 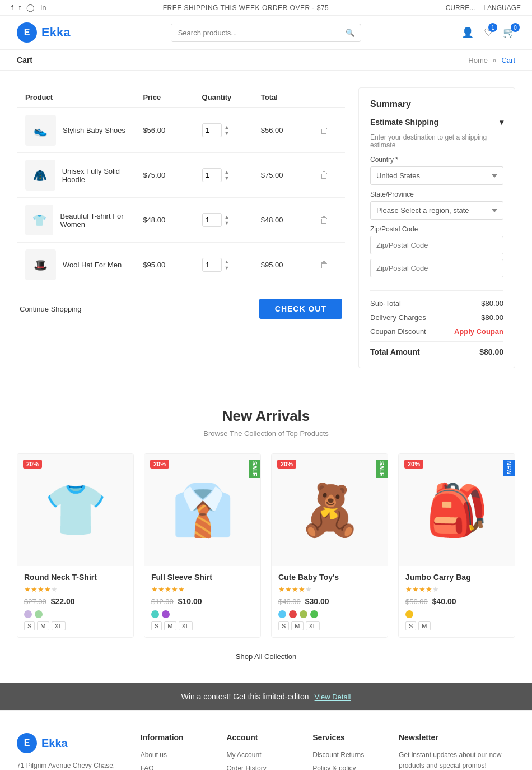 I want to click on sizes-p3: S M XL, so click(x=329, y=626).